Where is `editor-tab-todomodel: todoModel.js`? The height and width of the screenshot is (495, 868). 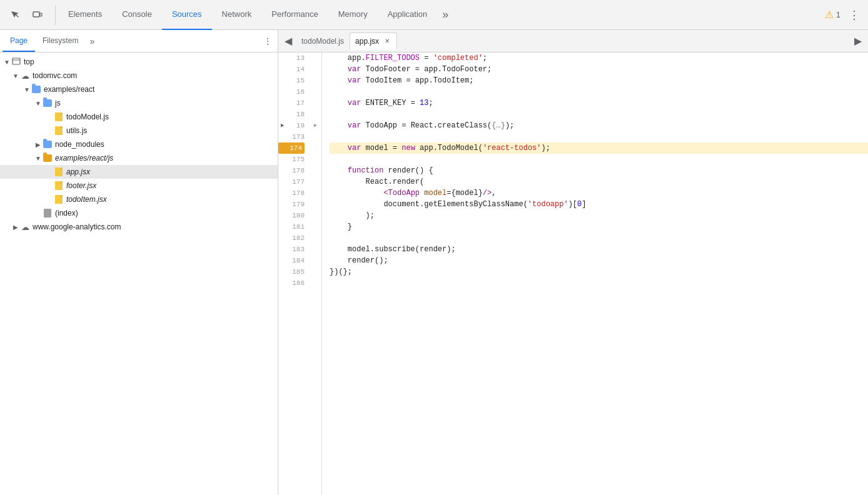
editor-tab-todomodel: todoModel.js is located at coordinates (323, 41).